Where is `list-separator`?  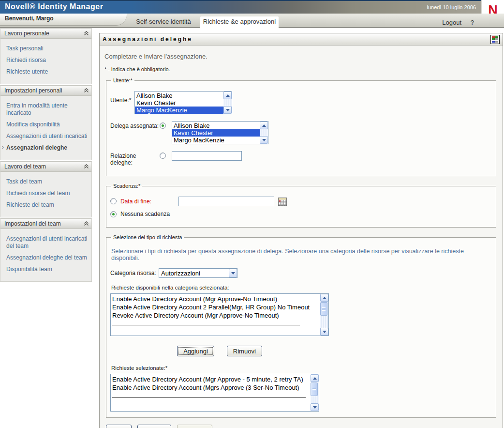
list-separator is located at coordinates (209, 395).